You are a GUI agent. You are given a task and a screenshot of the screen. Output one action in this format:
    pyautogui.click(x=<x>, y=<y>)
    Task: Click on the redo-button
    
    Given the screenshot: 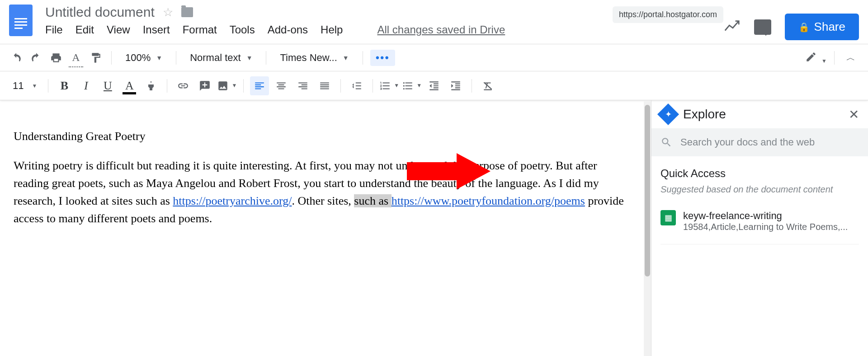 What is the action you would take?
    pyautogui.click(x=36, y=58)
    